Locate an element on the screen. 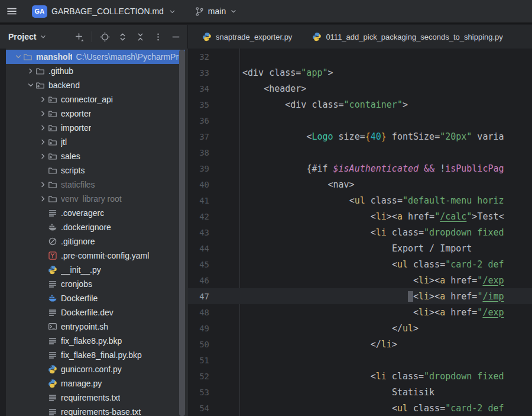 This screenshot has width=532, height=416. code-line-36: 36 is located at coordinates (360, 121).